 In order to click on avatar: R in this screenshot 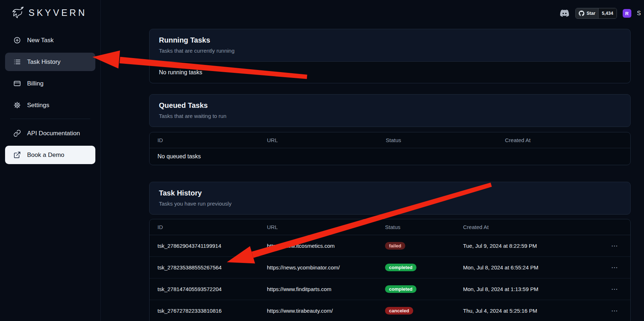, I will do `click(627, 13)`.